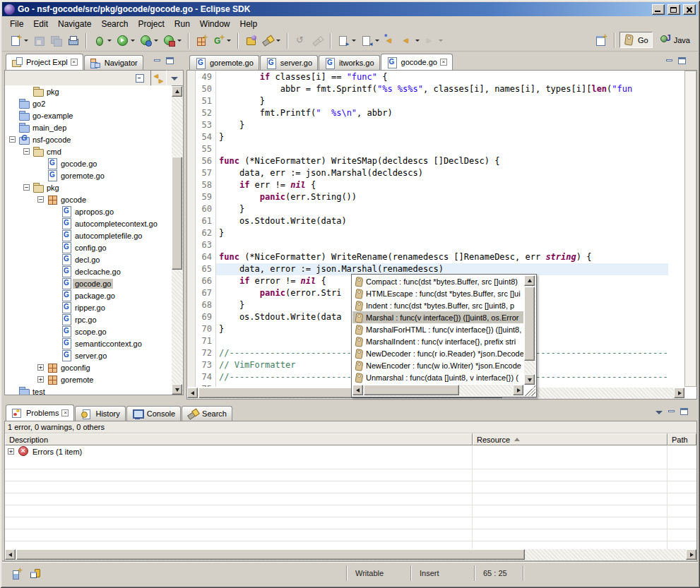  Describe the element at coordinates (659, 412) in the screenshot. I see `problems-view-menu-button` at that location.